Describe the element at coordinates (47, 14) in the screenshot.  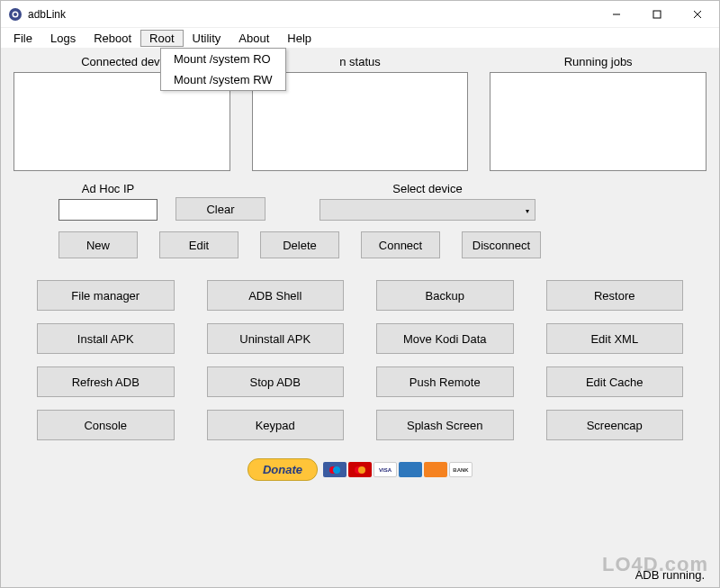
I see `window-title: adbLink` at that location.